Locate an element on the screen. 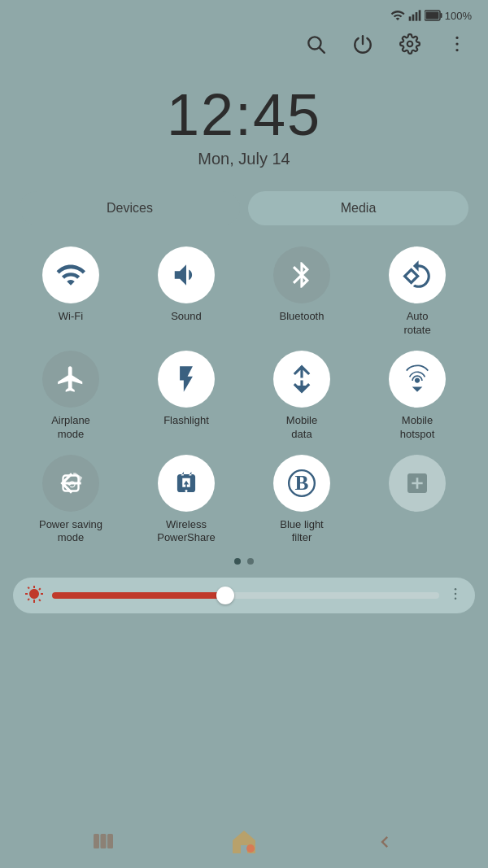 This screenshot has width=488, height=868. brightness-track is located at coordinates (246, 595).